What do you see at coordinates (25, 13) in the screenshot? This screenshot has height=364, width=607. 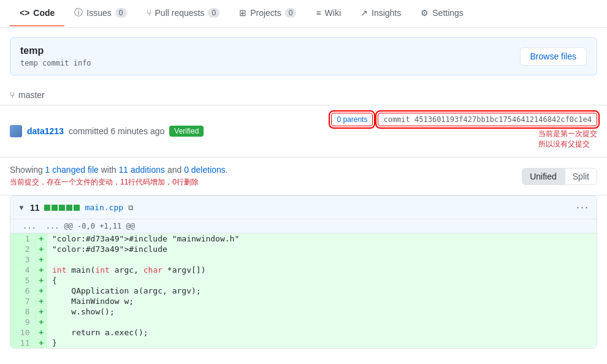 I see `code-icon: <>` at bounding box center [25, 13].